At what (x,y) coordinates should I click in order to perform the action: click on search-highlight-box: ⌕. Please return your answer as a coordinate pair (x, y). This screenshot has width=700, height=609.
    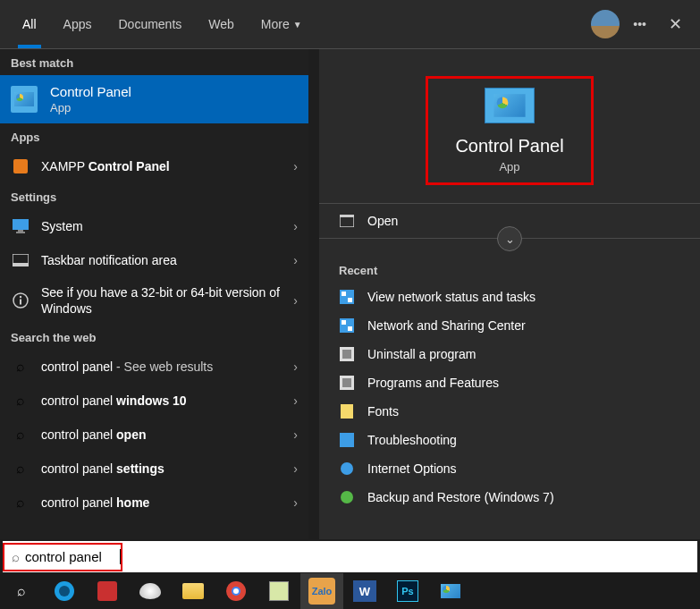
    Looking at the image, I should click on (63, 557).